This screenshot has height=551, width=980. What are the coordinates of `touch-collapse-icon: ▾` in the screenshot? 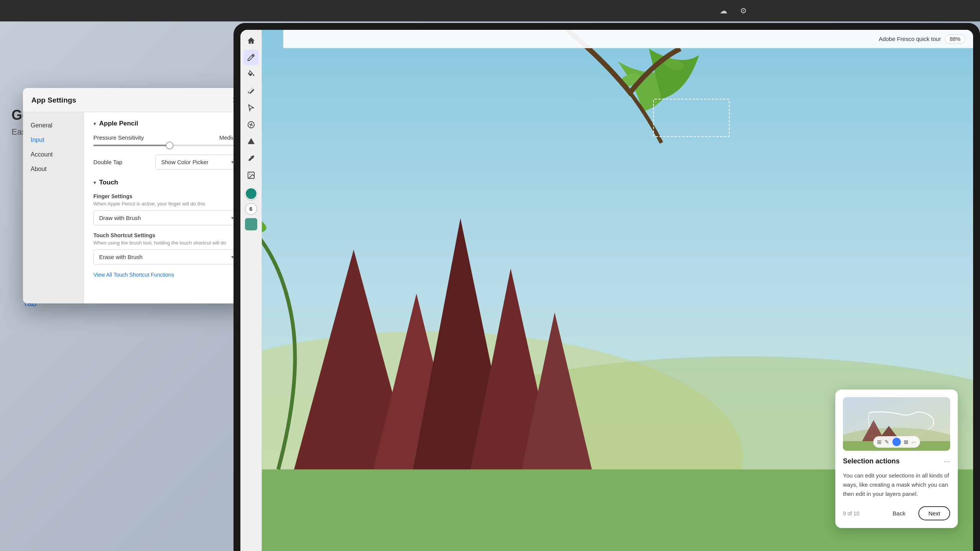 It's located at (95, 183).